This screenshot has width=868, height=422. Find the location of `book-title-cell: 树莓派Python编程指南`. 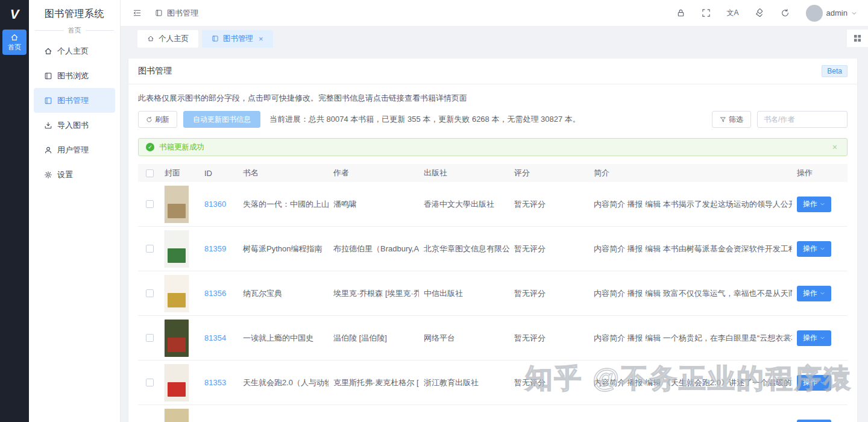

book-title-cell: 树莓派Python编程指南 is located at coordinates (283, 249).